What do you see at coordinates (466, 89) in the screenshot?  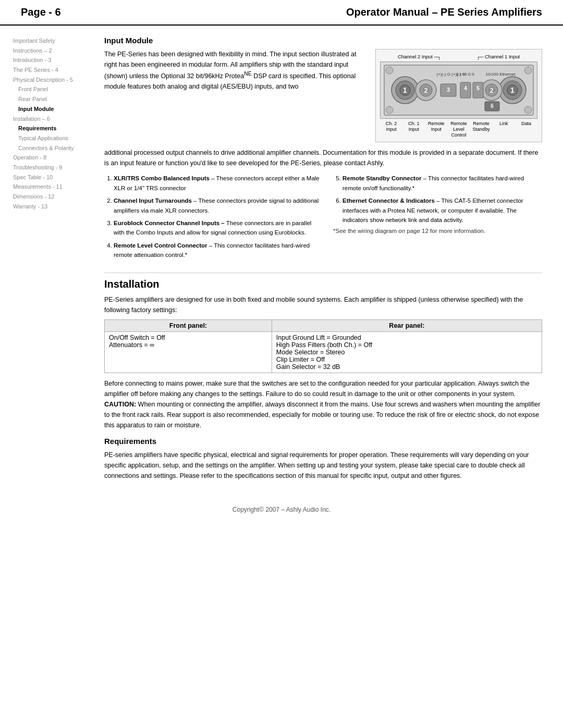 I see `svg-text: 4` at bounding box center [466, 89].